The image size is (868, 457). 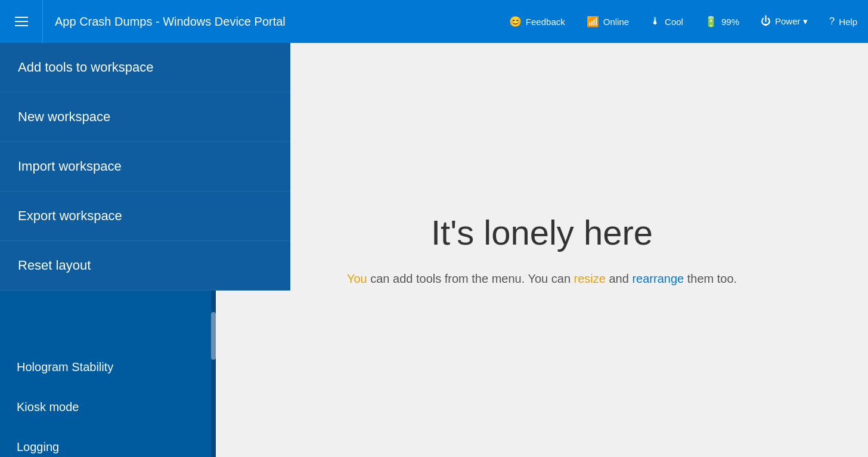 What do you see at coordinates (65, 367) in the screenshot?
I see `hologram-stability-label: Hologram Stability` at bounding box center [65, 367].